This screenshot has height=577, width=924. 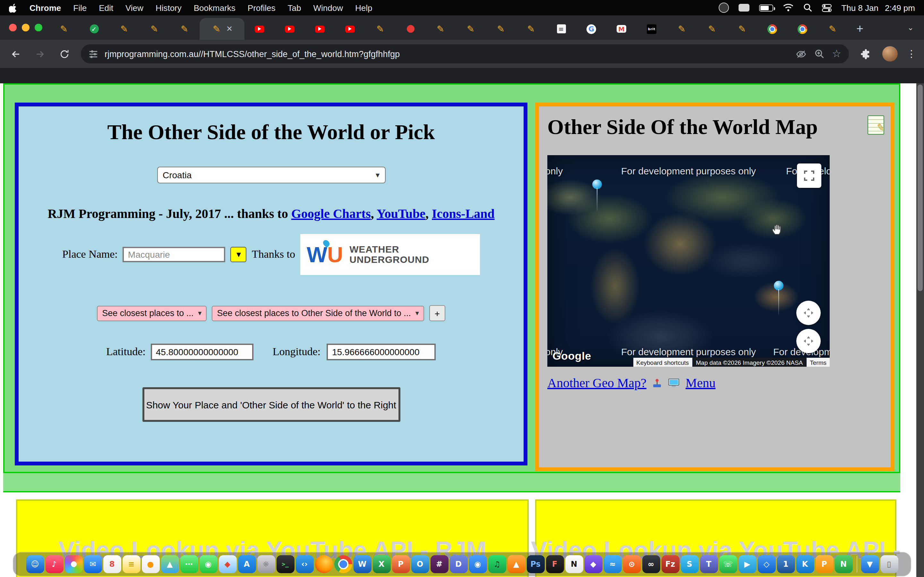 I want to click on menu-window: Window, so click(x=328, y=8).